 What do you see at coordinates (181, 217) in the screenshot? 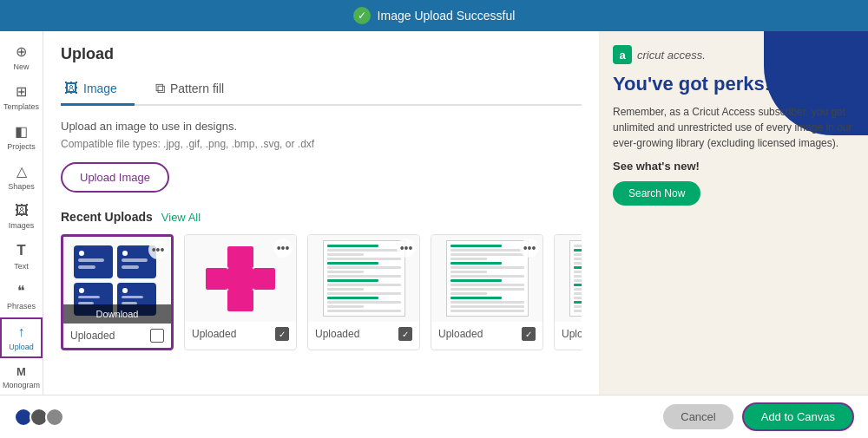
I see `view-all-link: View All` at bounding box center [181, 217].